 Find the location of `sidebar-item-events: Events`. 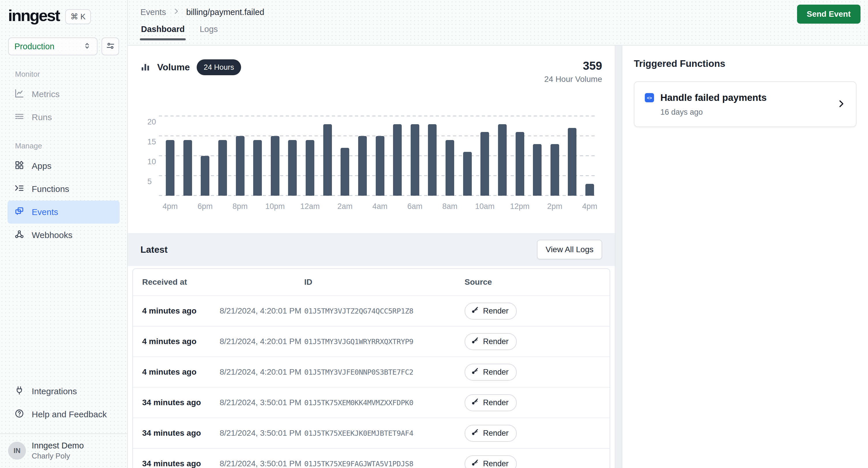

sidebar-item-events: Events is located at coordinates (63, 212).